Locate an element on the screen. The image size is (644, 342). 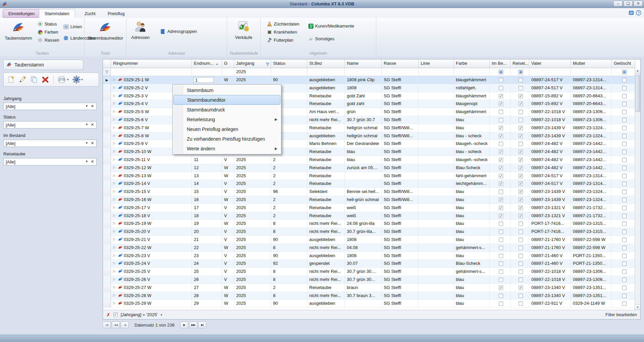
cell-vater: 08897-23-1340 V is located at coordinates (550, 296).